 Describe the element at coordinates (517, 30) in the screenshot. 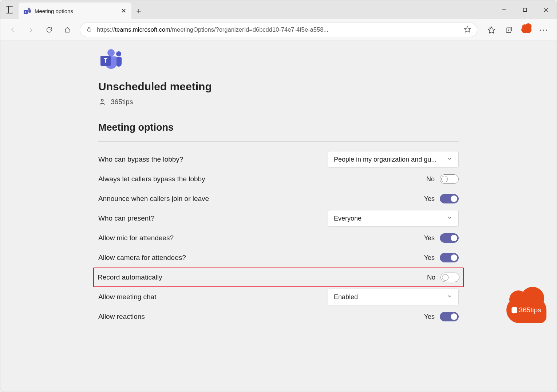

I see `toolbar-right: ···` at that location.